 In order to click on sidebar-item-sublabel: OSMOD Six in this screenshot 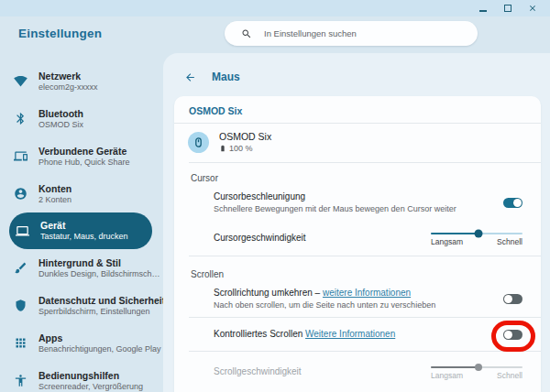, I will do `click(60, 125)`.